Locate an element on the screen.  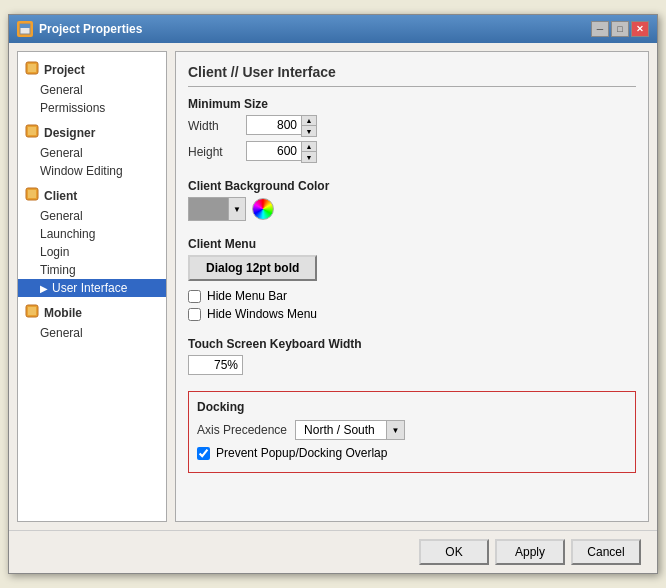
width-spinner: ▲ ▼ is located at coordinates (282, 126).